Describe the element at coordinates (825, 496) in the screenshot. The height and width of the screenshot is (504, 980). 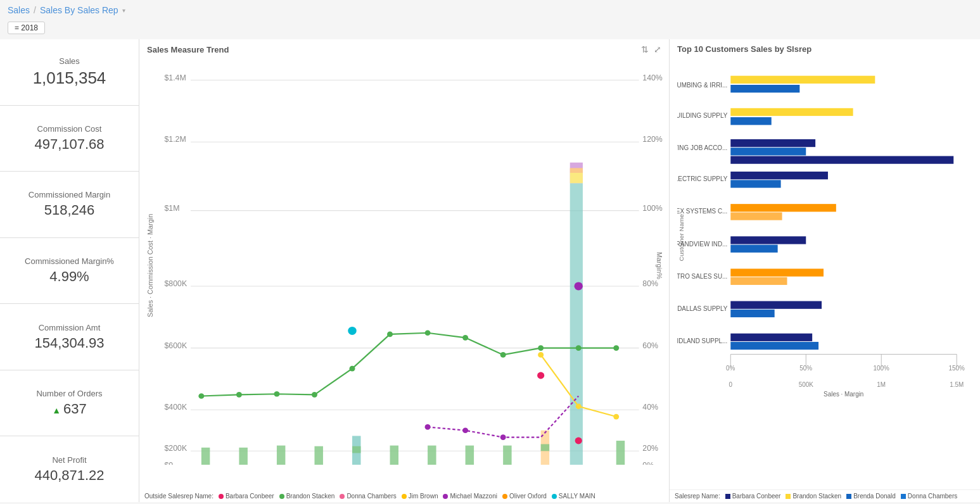
I see `top10-legend: Salesrep Name: Barbara Conbeer Brandon S…` at that location.